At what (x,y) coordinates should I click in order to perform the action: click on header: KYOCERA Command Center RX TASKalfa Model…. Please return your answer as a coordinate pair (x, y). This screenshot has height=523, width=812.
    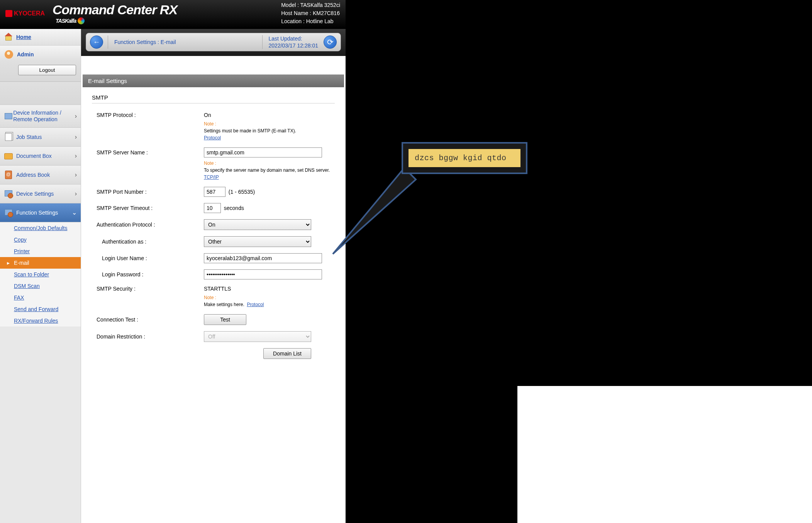
    Looking at the image, I should click on (173, 15).